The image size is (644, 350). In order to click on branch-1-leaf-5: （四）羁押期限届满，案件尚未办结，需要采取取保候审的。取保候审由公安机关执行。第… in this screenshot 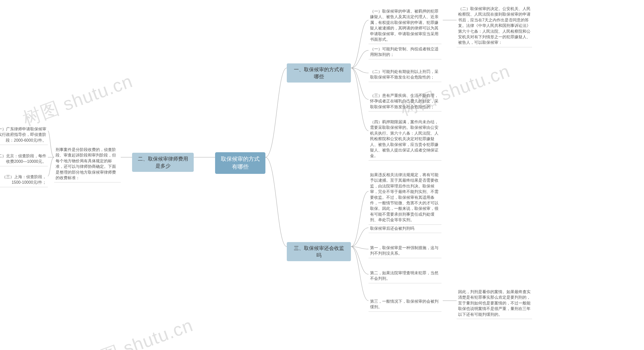, I will do `click(405, 139)`.